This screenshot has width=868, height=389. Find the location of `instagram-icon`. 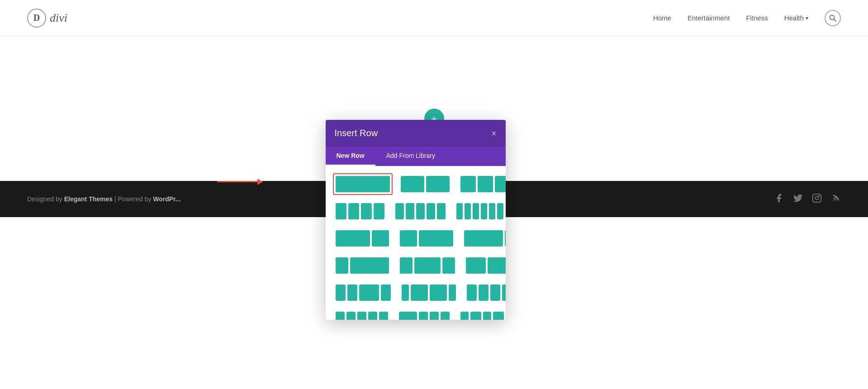

instagram-icon is located at coordinates (817, 199).